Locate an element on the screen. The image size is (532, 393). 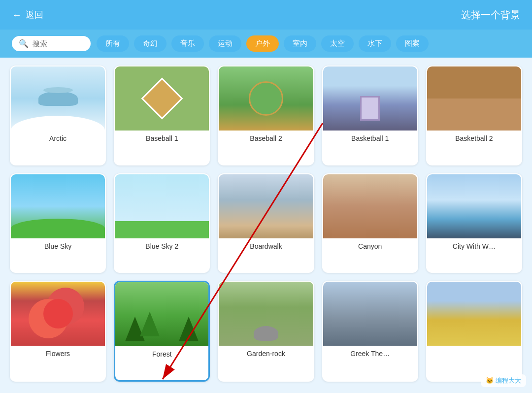
filter-tag-outdoor: 户外 is located at coordinates (263, 43).